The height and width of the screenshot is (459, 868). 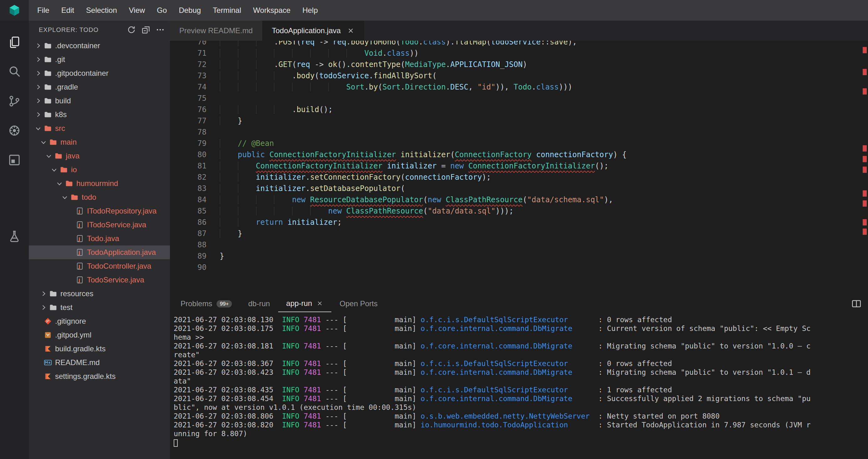 I want to click on code-line: 90, so click(x=519, y=267).